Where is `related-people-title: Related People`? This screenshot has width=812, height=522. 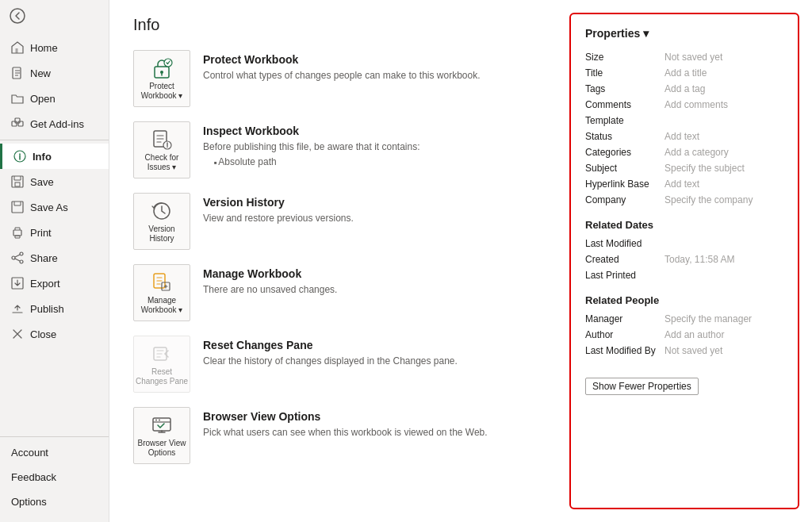 related-people-title: Related People is located at coordinates (684, 300).